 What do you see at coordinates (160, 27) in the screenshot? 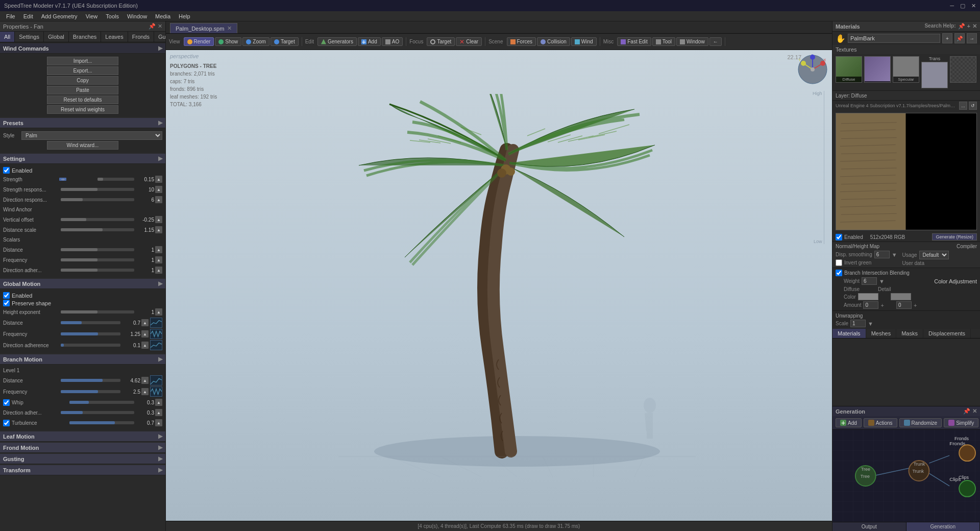
I see `panel-close-btn: ✕` at bounding box center [160, 27].